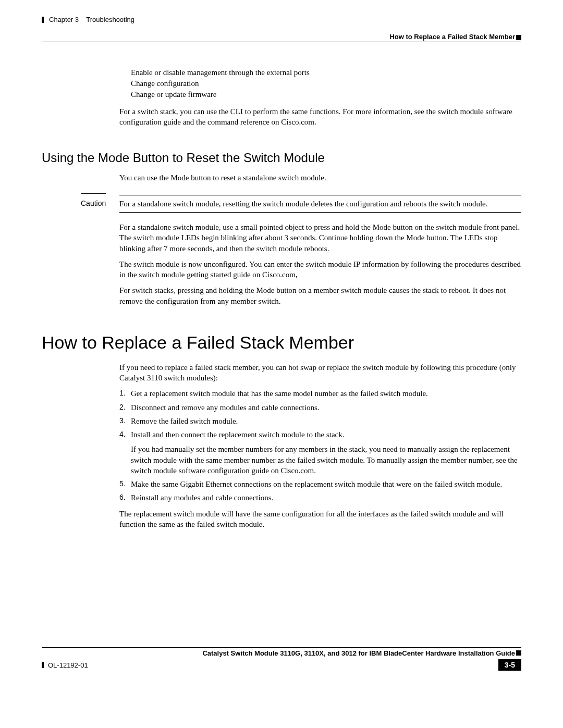 The image size is (563, 728). I want to click on step-text: Reinstall any modules and cable connecti…, so click(326, 498).